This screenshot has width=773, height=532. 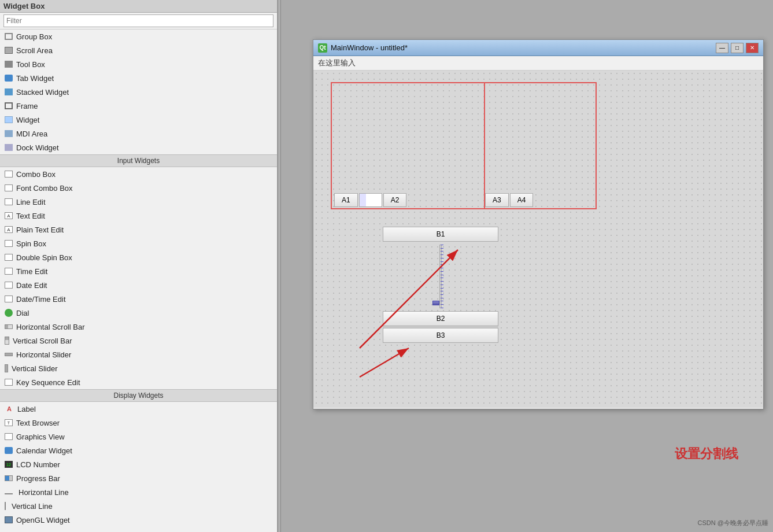 What do you see at coordinates (139, 368) in the screenshot?
I see `sidebar-item-vslider: Vertical Slider` at bounding box center [139, 368].